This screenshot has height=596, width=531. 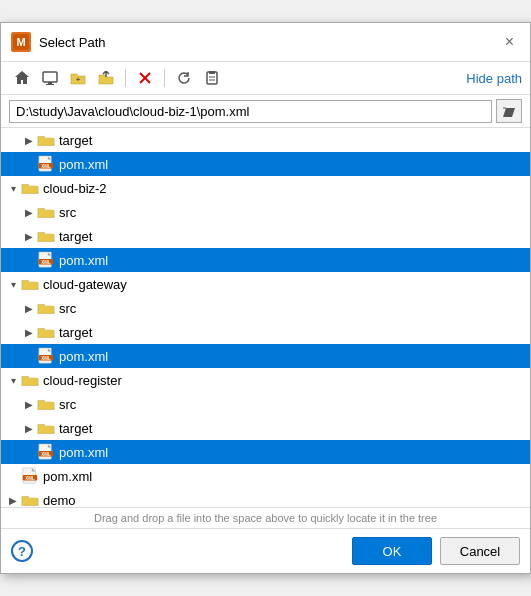 I want to click on tree-item-15: XML pom.xml, so click(x=266, y=476).